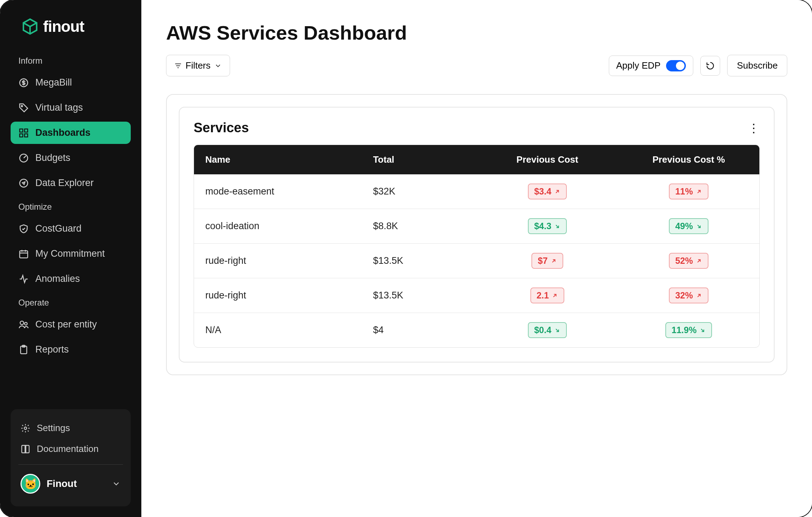 This screenshot has width=812, height=517. Describe the element at coordinates (24, 325) in the screenshot. I see `users-icon` at that location.